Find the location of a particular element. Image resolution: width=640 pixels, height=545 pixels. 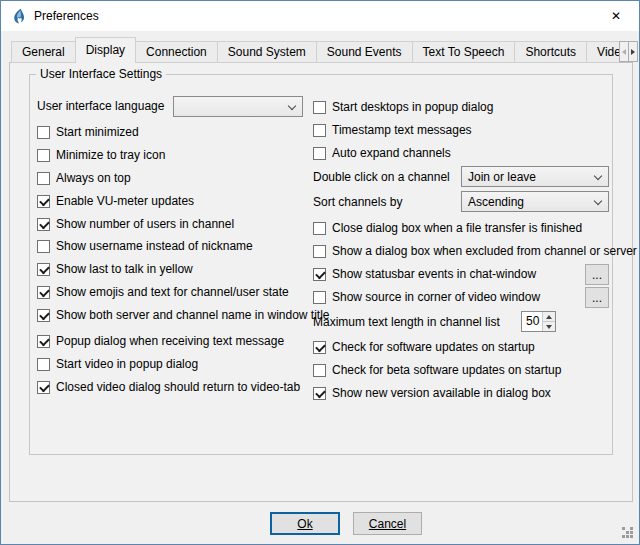

spin-up-button is located at coordinates (549, 317).